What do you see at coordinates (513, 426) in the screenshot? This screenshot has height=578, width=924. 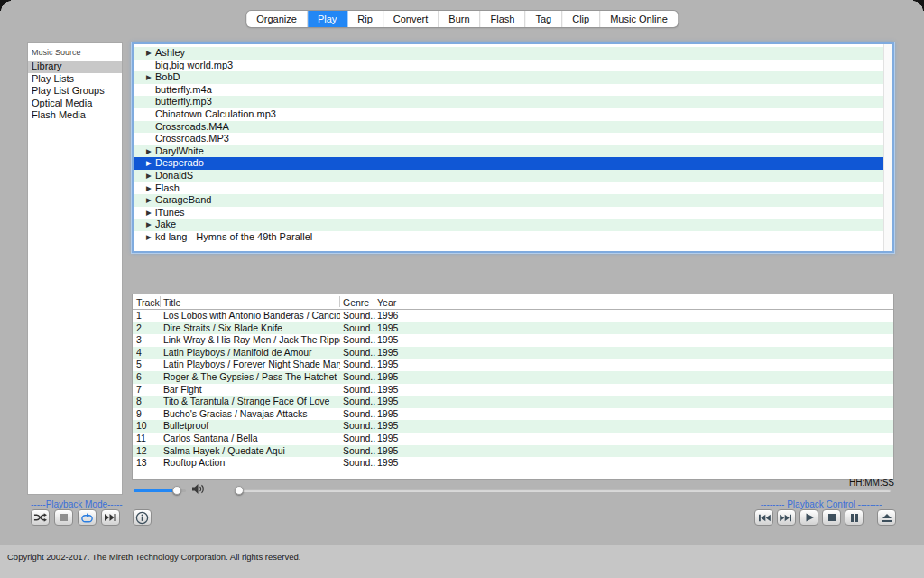 I see `track-row: 10BulletproofSound...1995` at bounding box center [513, 426].